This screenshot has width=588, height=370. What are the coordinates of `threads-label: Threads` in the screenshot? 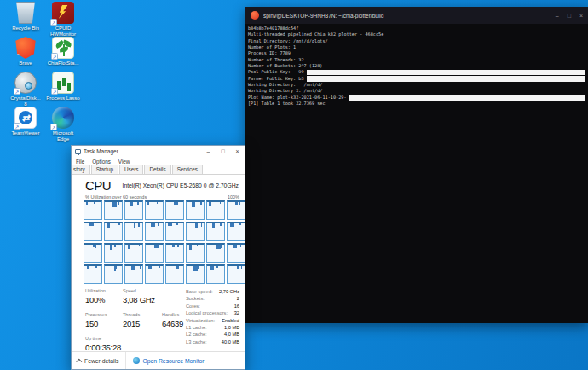 It's located at (142, 315).